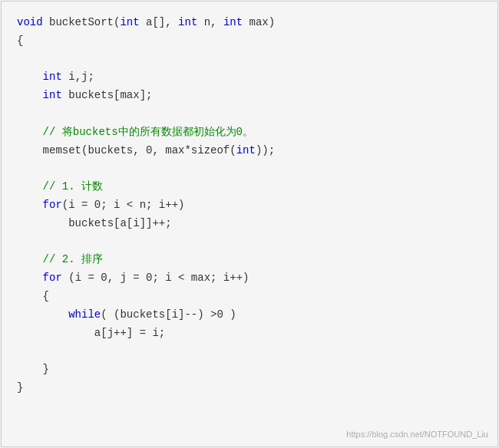 This screenshot has height=448, width=499. What do you see at coordinates (250, 23) in the screenshot?
I see `code-line: void bucketSort(int a[], int n, int max)` at bounding box center [250, 23].